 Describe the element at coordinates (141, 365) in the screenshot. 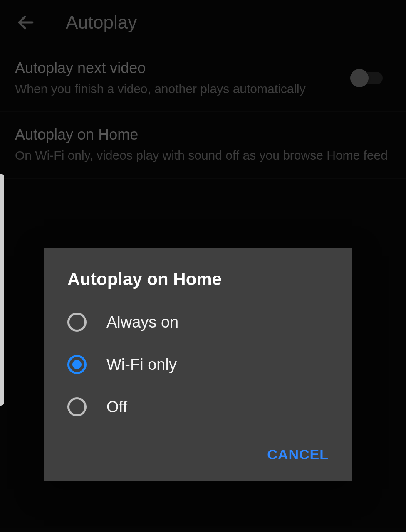

I see `option-label: Wi-Fi only` at that location.